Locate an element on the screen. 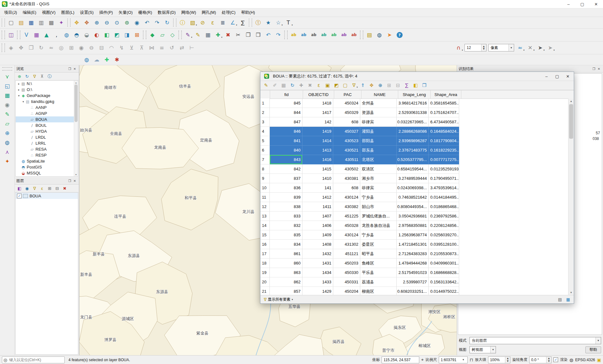 This screenshot has width=603, height=364. browser-item-spatialite: ◍SpatiaLite is located at coordinates (47, 161).